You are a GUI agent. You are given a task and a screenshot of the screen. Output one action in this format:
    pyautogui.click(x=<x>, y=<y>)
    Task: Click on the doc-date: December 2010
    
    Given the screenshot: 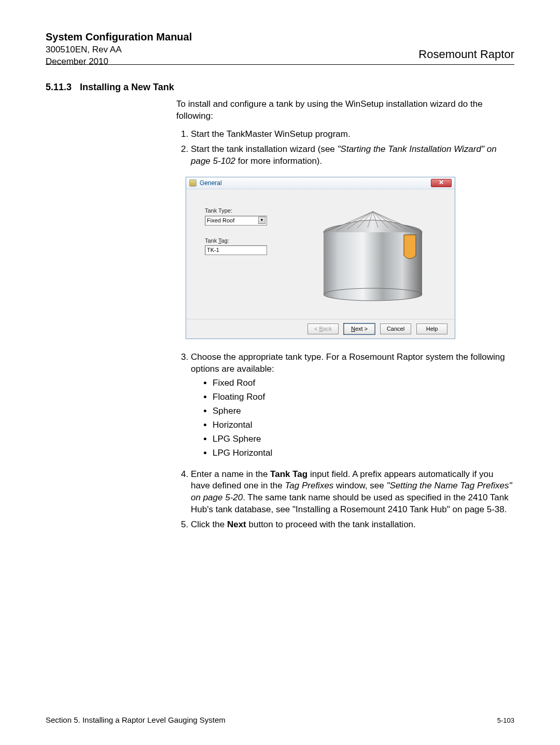 What is the action you would take?
    pyautogui.click(x=119, y=62)
    